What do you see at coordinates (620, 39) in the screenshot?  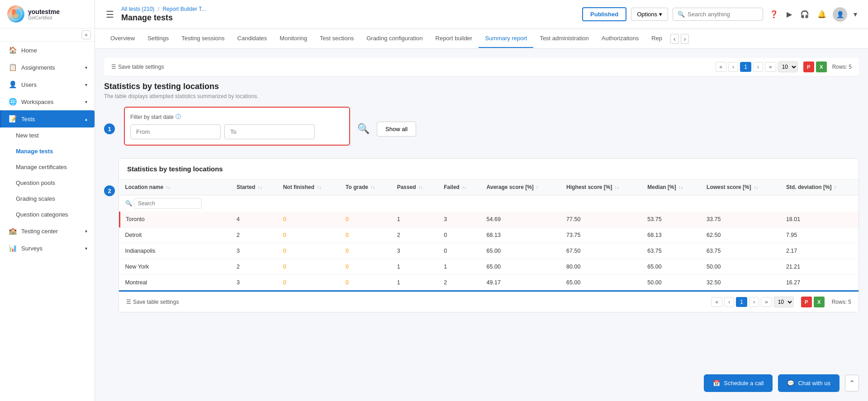 I see `tab-authorizations: Authorizations` at bounding box center [620, 39].